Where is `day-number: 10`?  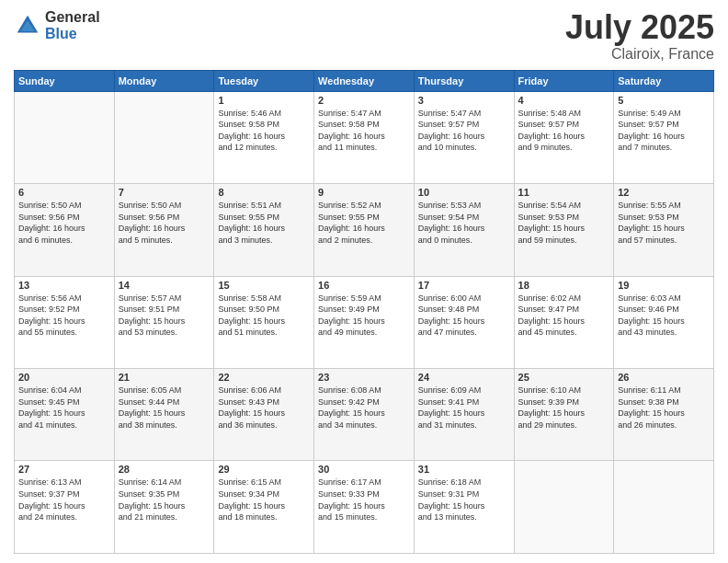 day-number: 10 is located at coordinates (464, 192).